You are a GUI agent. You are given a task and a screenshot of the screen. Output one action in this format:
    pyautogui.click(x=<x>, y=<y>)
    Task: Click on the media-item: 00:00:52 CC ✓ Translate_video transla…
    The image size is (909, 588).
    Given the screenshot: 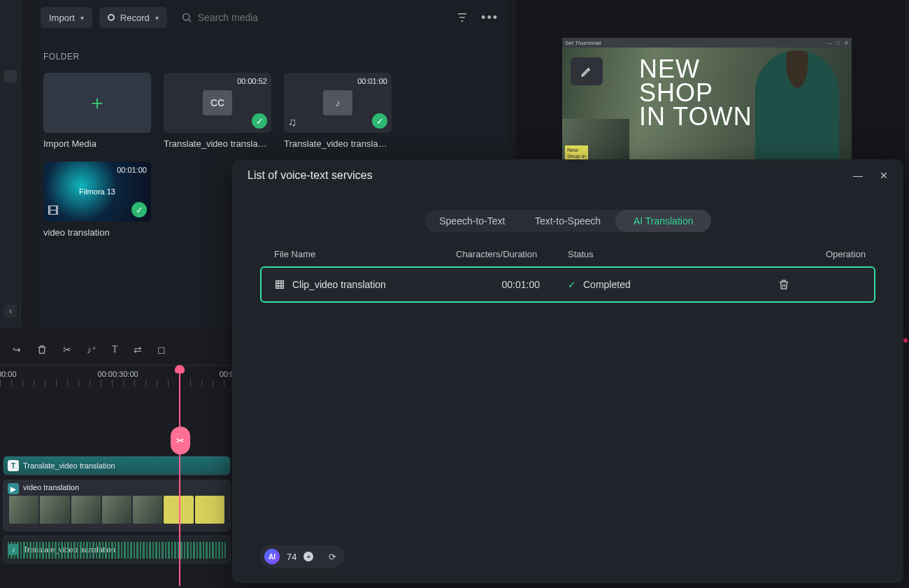 What is the action you would take?
    pyautogui.click(x=217, y=110)
    